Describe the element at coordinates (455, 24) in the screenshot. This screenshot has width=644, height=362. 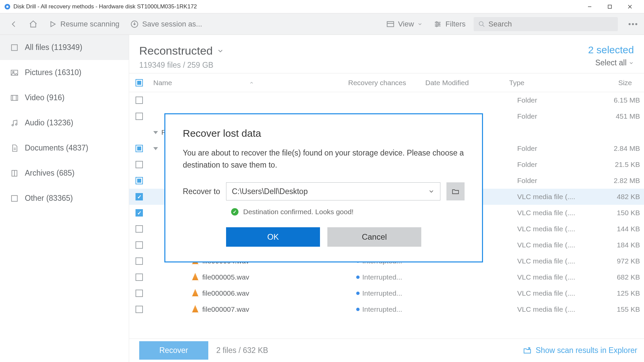
I see `filters-label: Filters` at that location.